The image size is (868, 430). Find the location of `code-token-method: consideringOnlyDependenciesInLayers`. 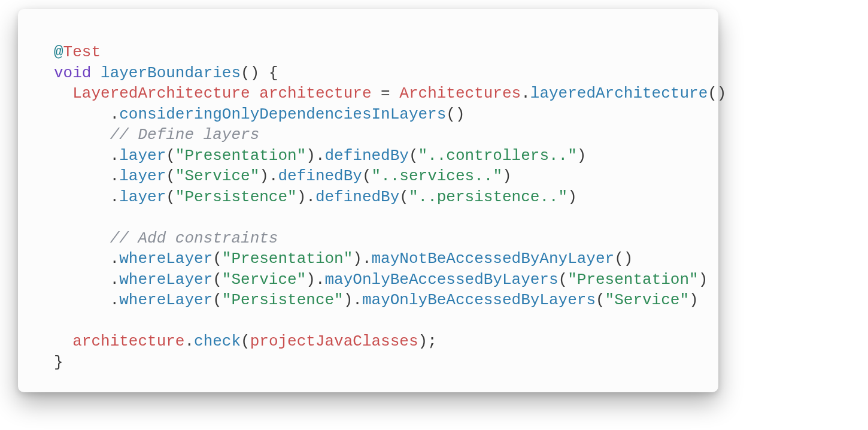

code-token-method: consideringOnlyDependenciesInLayers is located at coordinates (283, 114).